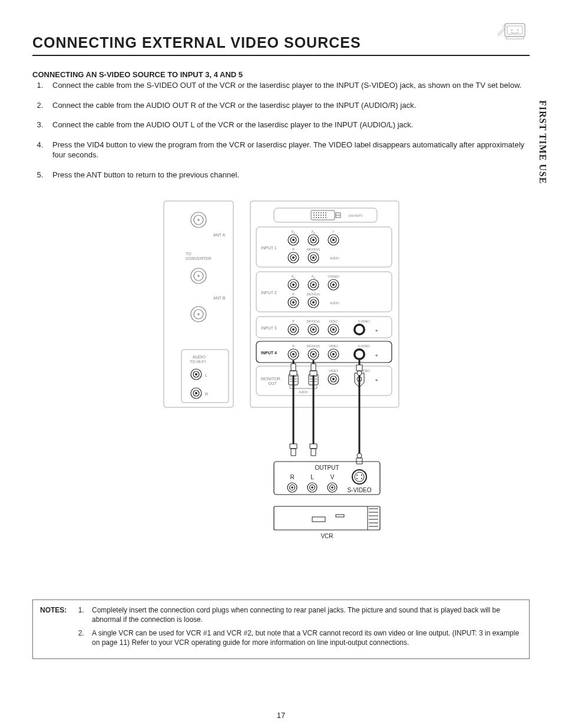 This screenshot has height=728, width=562. Describe the element at coordinates (304, 615) in the screenshot. I see `note-item: Completely insert the connection cord pl…` at that location.